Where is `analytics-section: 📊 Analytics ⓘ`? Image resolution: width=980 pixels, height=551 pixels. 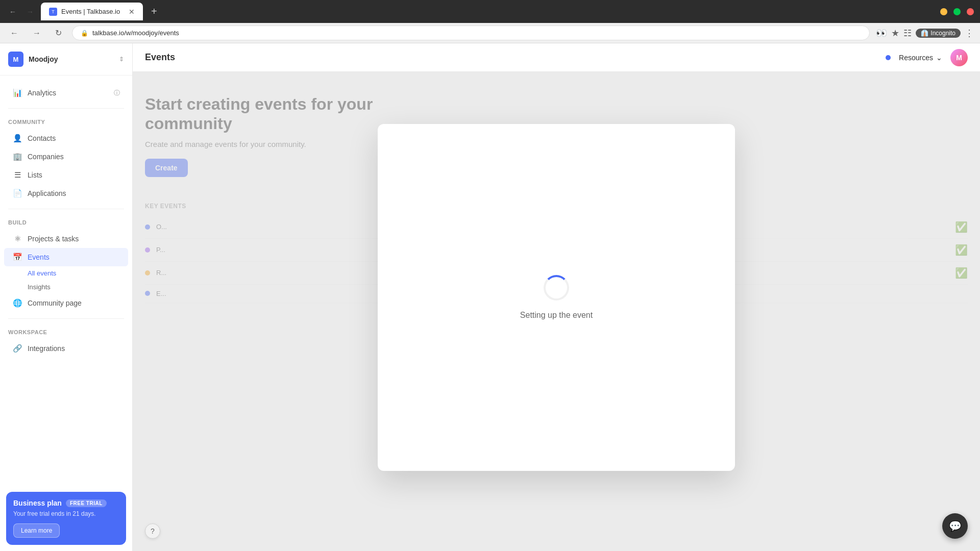
analytics-section: 📊 Analytics ⓘ is located at coordinates (66, 91).